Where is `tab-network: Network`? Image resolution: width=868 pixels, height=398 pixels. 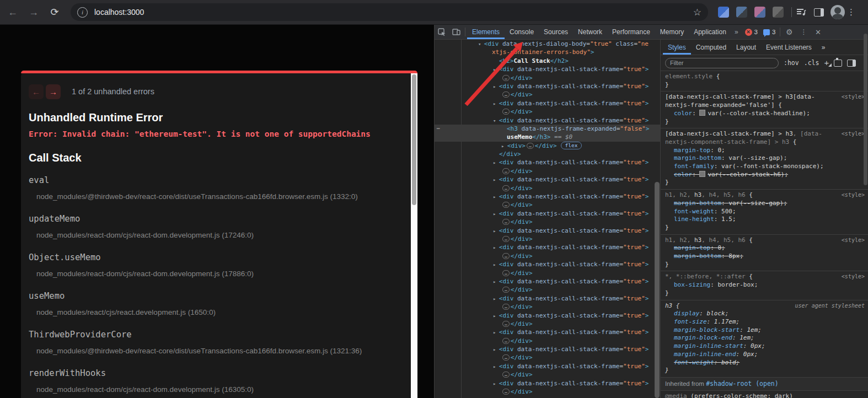 tab-network: Network is located at coordinates (590, 32).